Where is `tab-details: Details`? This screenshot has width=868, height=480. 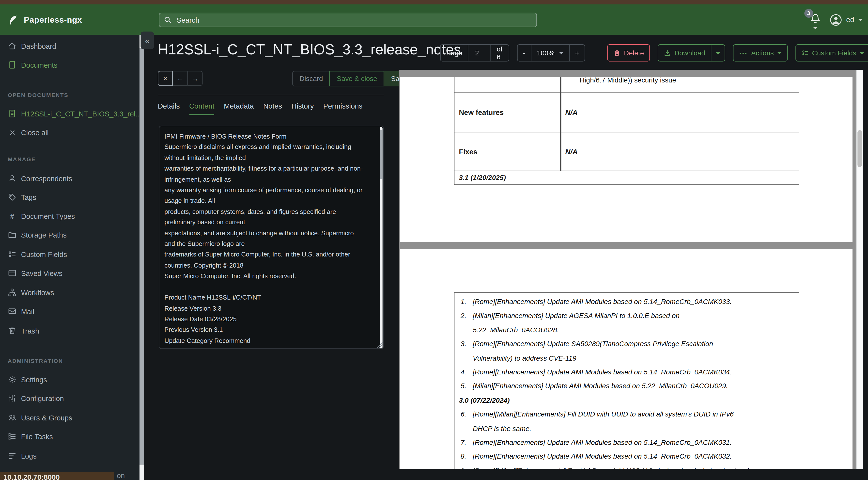 tab-details: Details is located at coordinates (168, 109).